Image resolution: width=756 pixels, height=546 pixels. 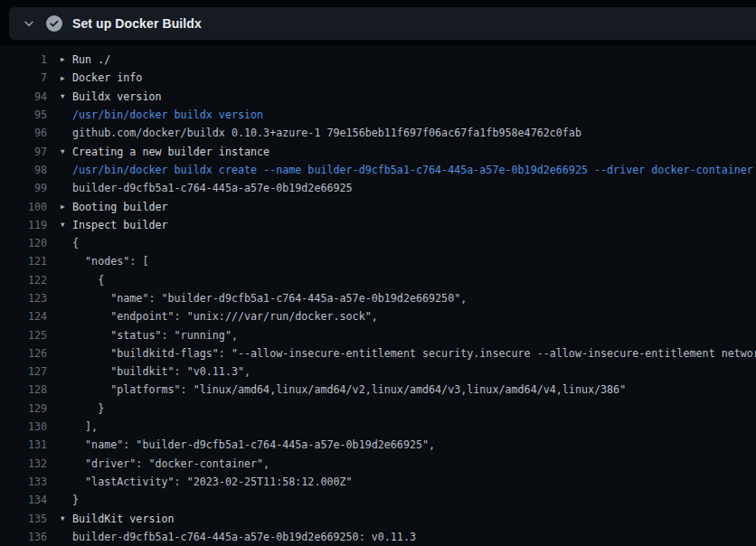 I want to click on output-text: "buildkitd-flags": "--allow-insecure-ent…, so click(x=414, y=353).